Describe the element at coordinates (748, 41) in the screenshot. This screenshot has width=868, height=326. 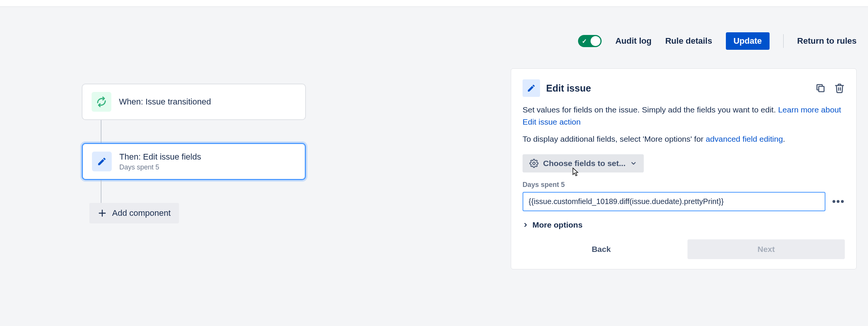
I see `update-button: Update` at that location.